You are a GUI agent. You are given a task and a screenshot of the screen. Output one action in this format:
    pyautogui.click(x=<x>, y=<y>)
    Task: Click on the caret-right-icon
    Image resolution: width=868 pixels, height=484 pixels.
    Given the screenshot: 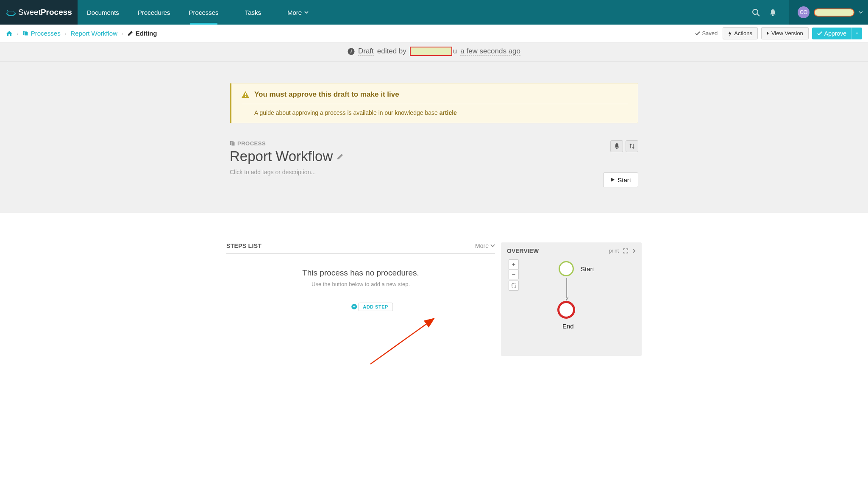 What is the action you would take?
    pyautogui.click(x=768, y=33)
    